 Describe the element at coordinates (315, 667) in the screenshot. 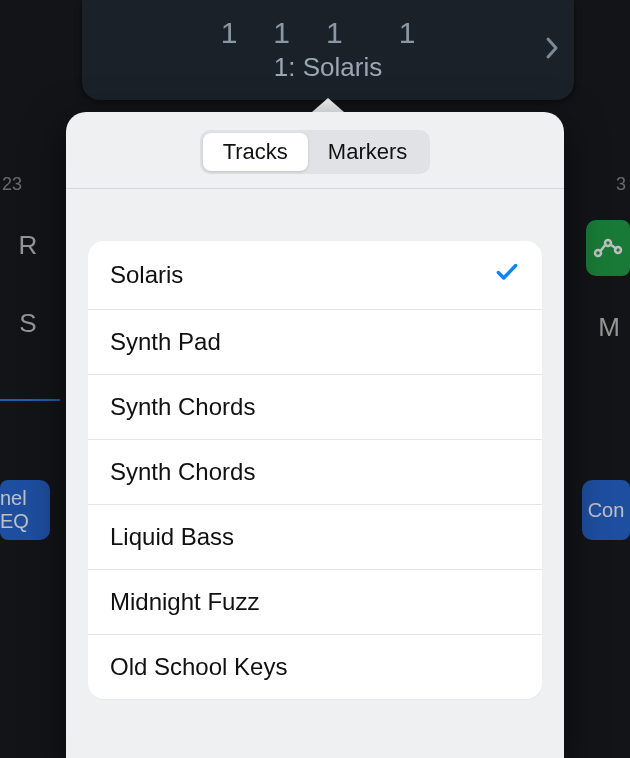

I see `list-item: Old School Keys` at that location.